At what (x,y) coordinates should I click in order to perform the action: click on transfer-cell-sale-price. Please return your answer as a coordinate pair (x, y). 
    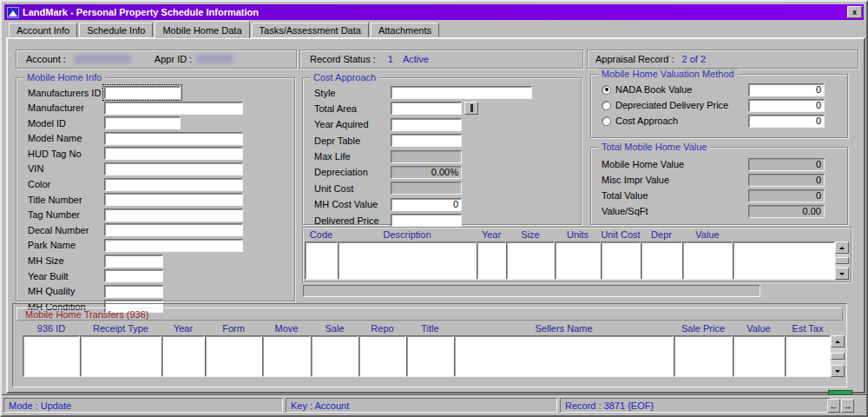
    Looking at the image, I should click on (703, 356).